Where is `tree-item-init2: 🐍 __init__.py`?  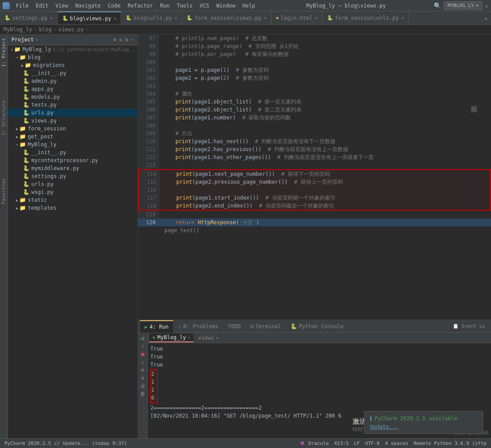
tree-item-init2: 🐍 __init__.py is located at coordinates (73, 152).